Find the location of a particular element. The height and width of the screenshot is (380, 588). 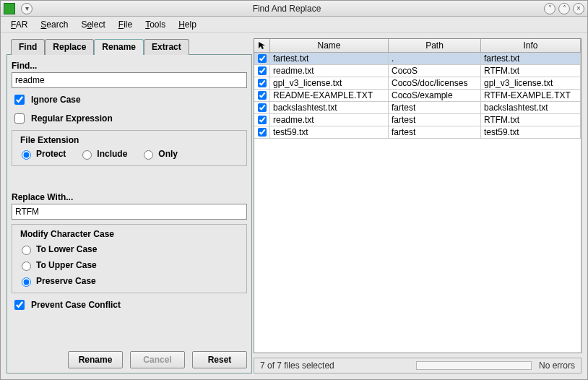

progress-bar is located at coordinates (474, 366).